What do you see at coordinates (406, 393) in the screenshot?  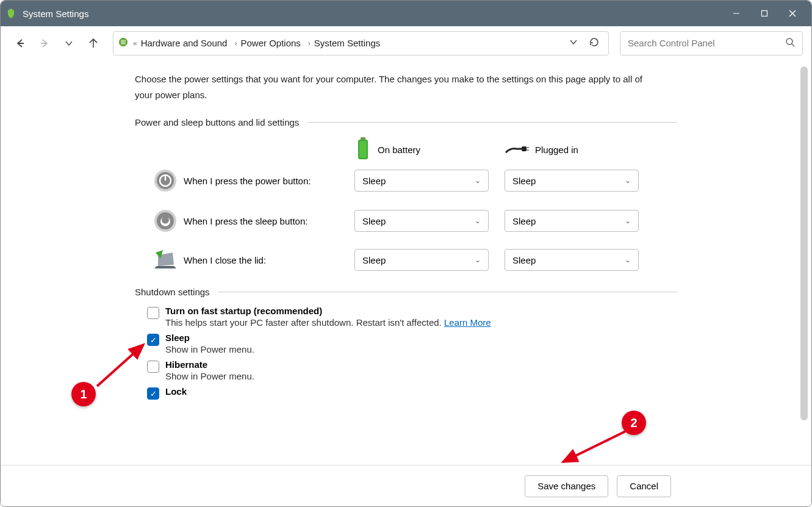 I see `checkbox-row-lock: ✓ Lock` at bounding box center [406, 393].